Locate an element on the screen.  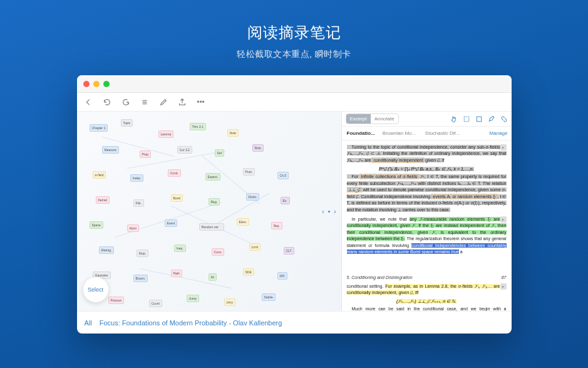
map-node: Prop is located at coordinates (145, 154).